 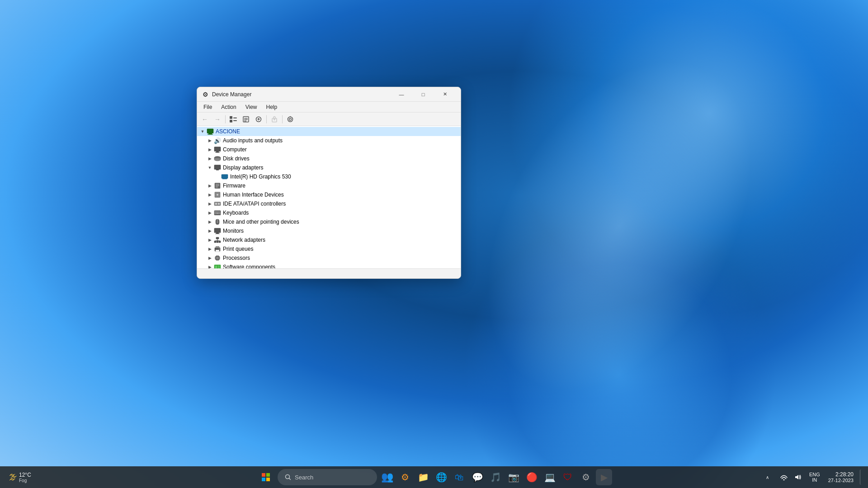 I want to click on taskbar-store: 🛍, so click(x=459, y=477).